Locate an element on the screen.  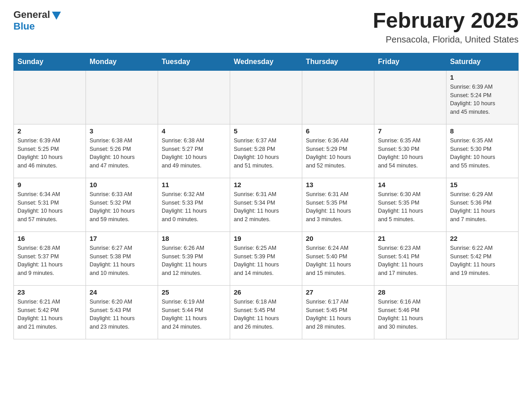
day-info: Sunrise: 6:18 AM Sunset: 5:45 PM Dayligh… is located at coordinates (266, 314).